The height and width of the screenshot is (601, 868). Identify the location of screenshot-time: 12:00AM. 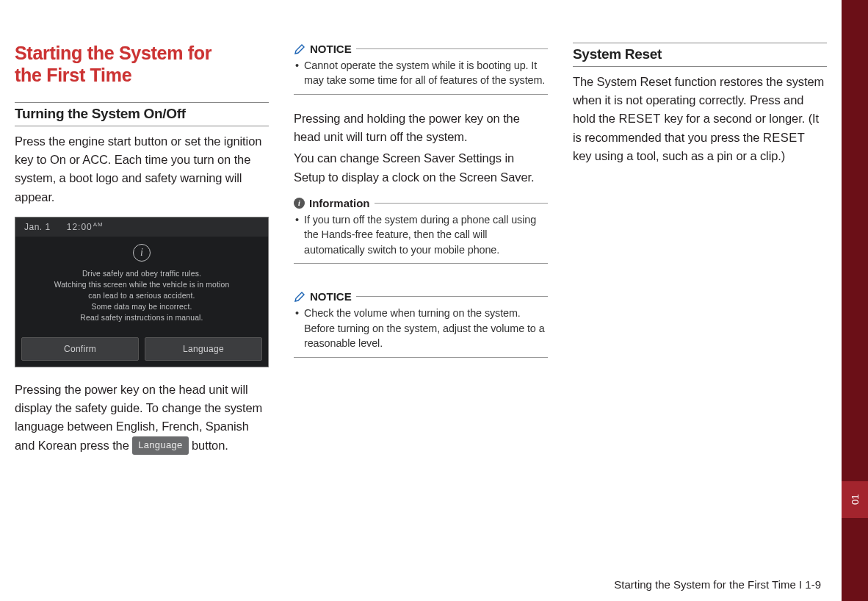
(85, 226).